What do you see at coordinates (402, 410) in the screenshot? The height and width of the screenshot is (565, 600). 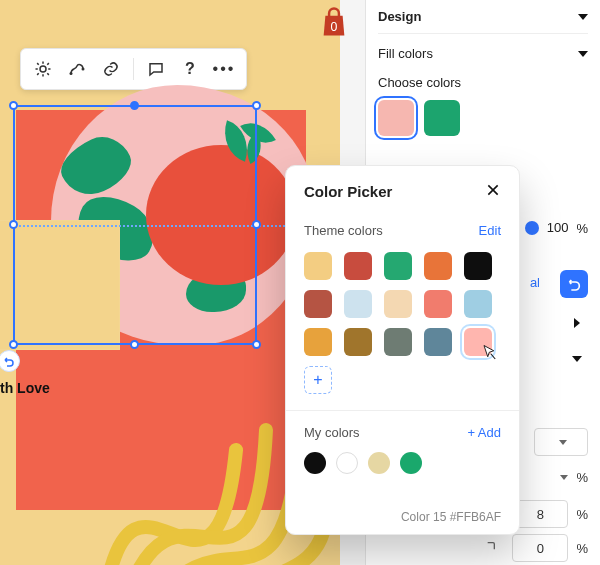 I see `divider` at bounding box center [402, 410].